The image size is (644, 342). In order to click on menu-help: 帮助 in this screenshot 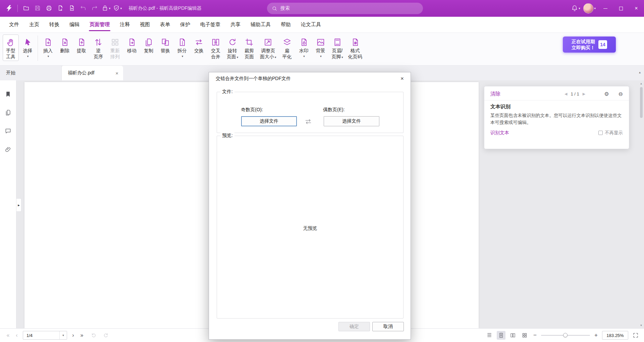, I will do `click(286, 25)`.